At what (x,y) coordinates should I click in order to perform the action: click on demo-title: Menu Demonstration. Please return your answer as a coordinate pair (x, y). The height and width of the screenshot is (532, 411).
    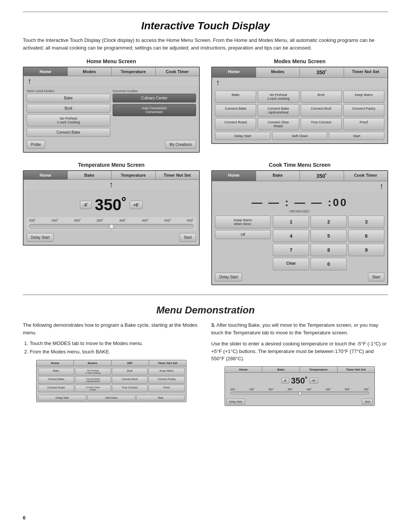
    Looking at the image, I should click on (206, 310).